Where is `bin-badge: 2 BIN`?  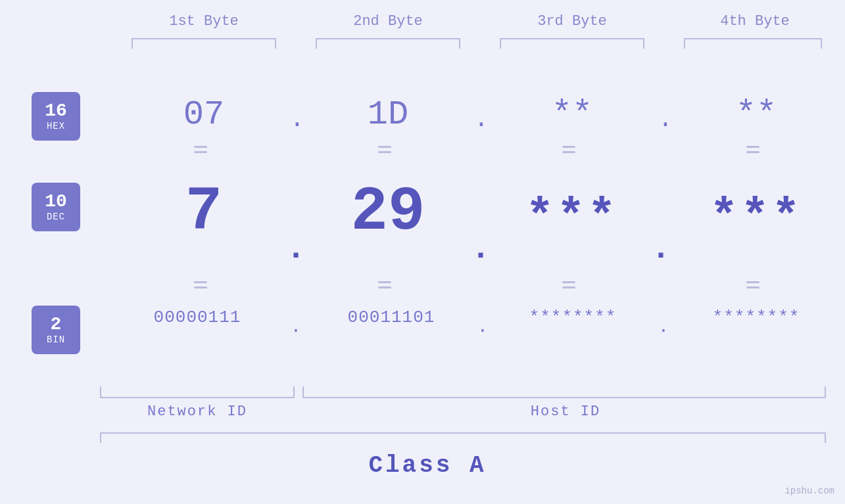 bin-badge: 2 BIN is located at coordinates (56, 330).